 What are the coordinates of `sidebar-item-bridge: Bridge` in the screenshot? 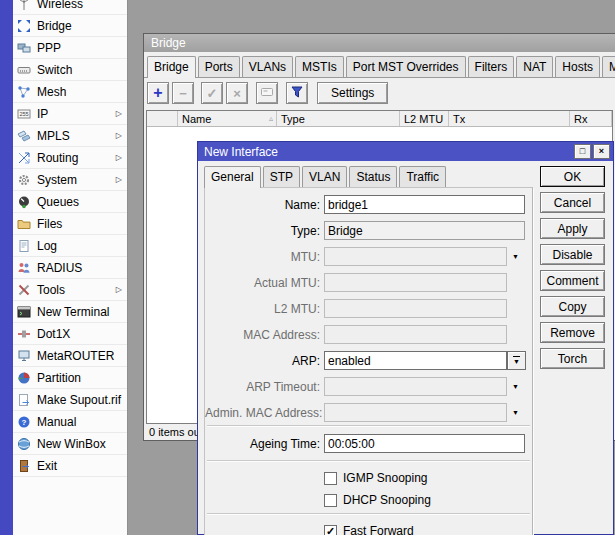 It's located at (70, 26).